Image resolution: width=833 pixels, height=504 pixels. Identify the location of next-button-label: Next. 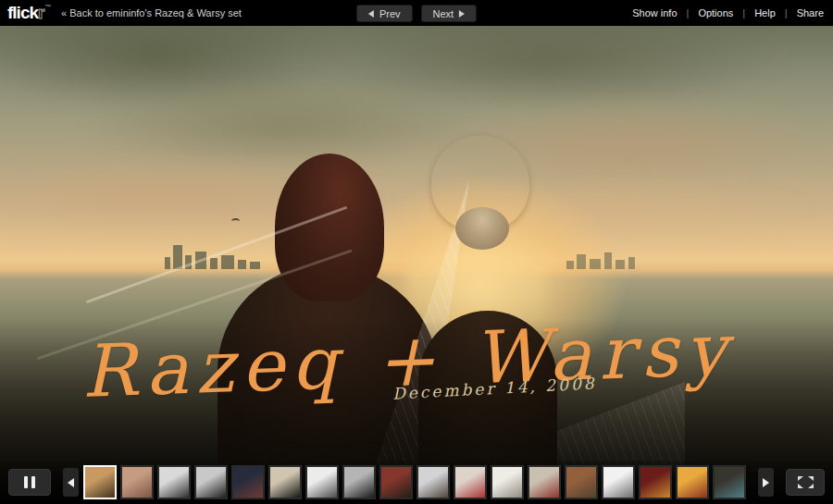
(444, 14).